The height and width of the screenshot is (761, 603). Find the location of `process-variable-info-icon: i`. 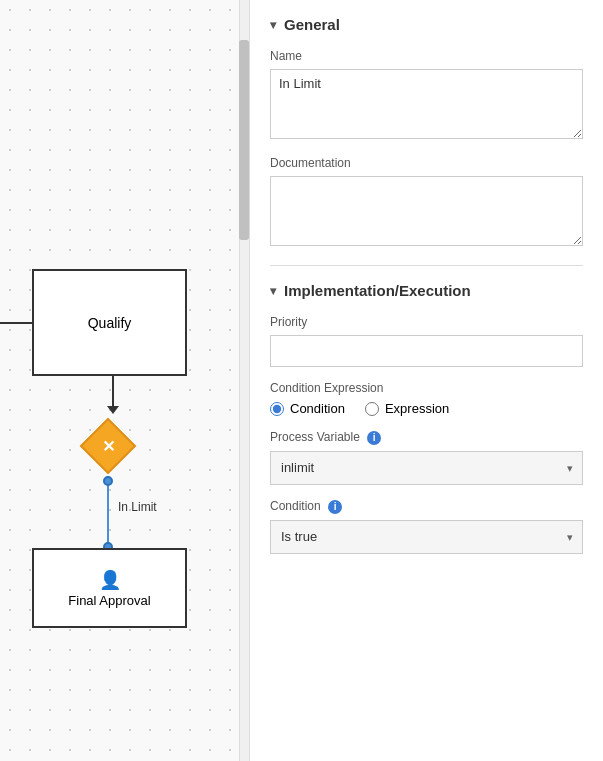

process-variable-info-icon: i is located at coordinates (374, 438).